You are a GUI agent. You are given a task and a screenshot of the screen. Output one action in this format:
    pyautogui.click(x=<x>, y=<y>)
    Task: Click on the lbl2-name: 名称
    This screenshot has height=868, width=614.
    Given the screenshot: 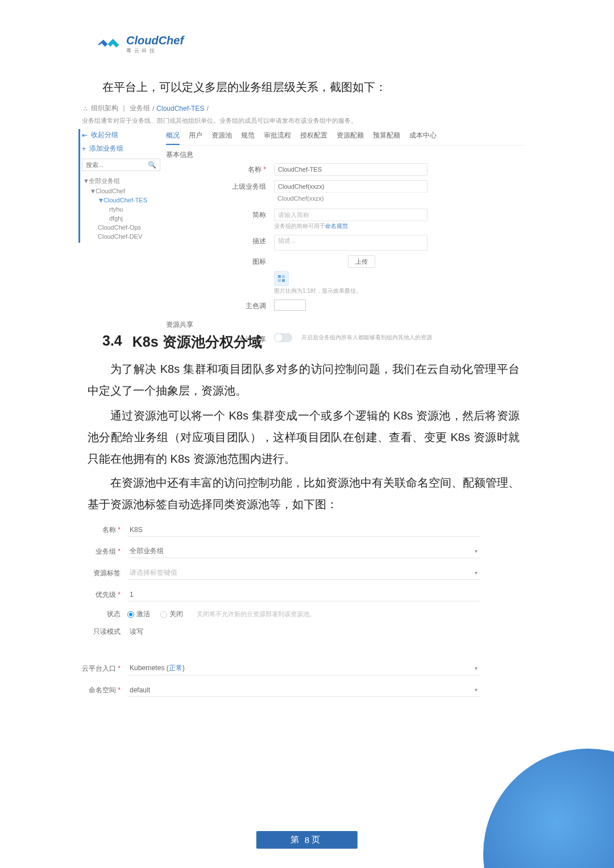 What is the action you would take?
    pyautogui.click(x=105, y=530)
    